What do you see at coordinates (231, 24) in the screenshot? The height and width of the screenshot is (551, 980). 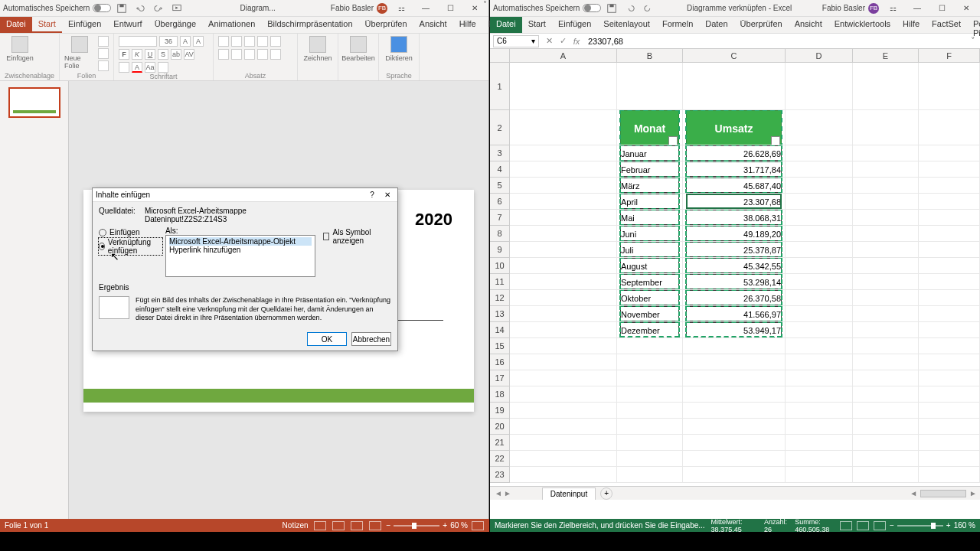 I see `tab-animationen: Animationen` at bounding box center [231, 24].